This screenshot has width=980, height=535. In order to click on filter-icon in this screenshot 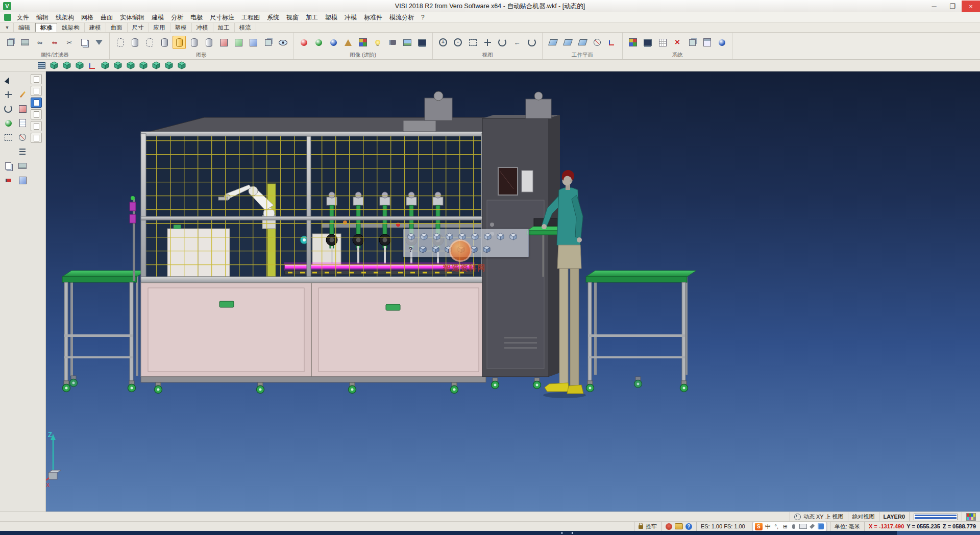, I will do `click(99, 42)`.